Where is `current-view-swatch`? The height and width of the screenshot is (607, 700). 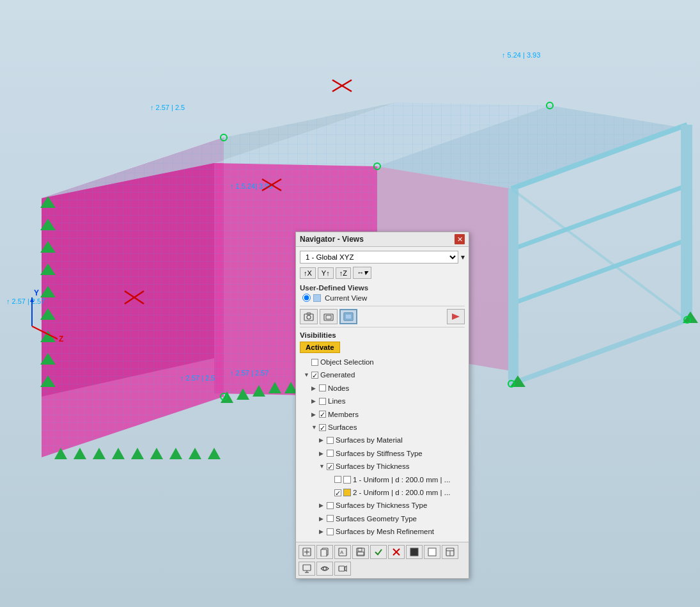
current-view-swatch is located at coordinates (317, 298).